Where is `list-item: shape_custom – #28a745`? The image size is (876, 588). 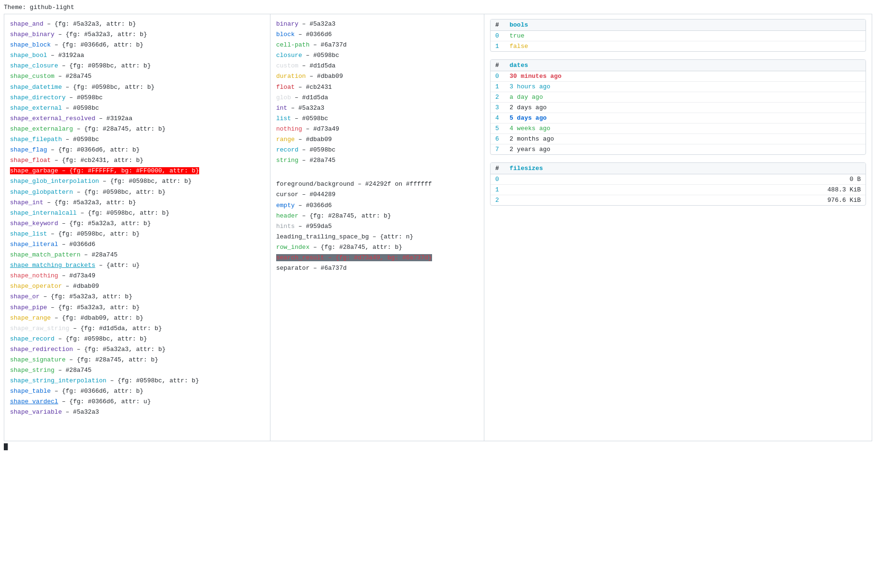
list-item: shape_custom – #28a745 is located at coordinates (137, 76).